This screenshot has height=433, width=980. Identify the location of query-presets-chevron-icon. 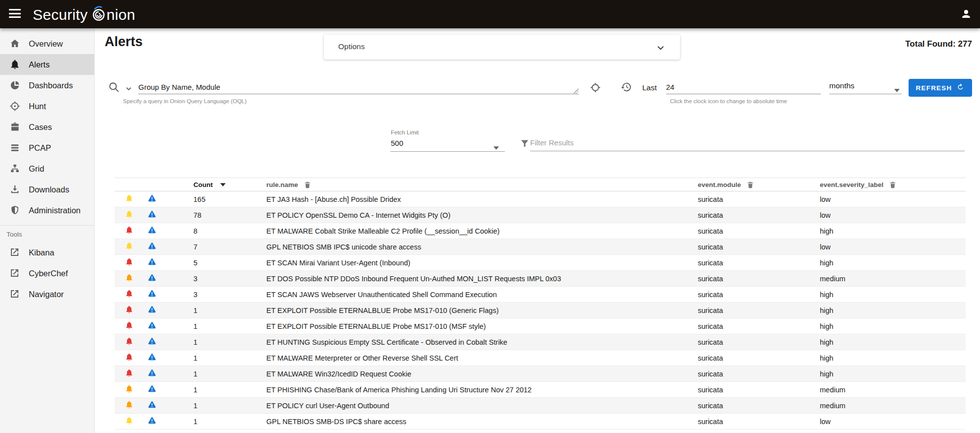
(129, 89).